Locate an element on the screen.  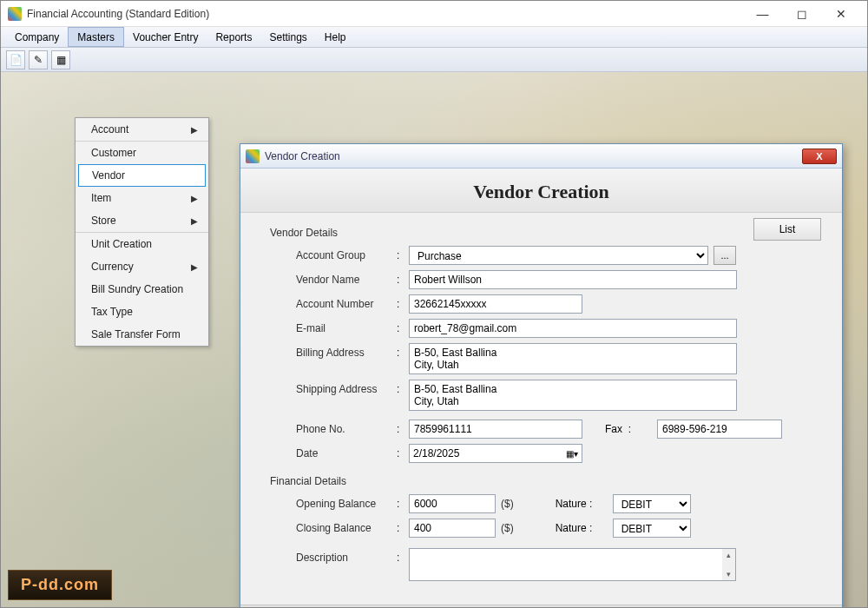
dialog-close-button: X is located at coordinates (819, 156).